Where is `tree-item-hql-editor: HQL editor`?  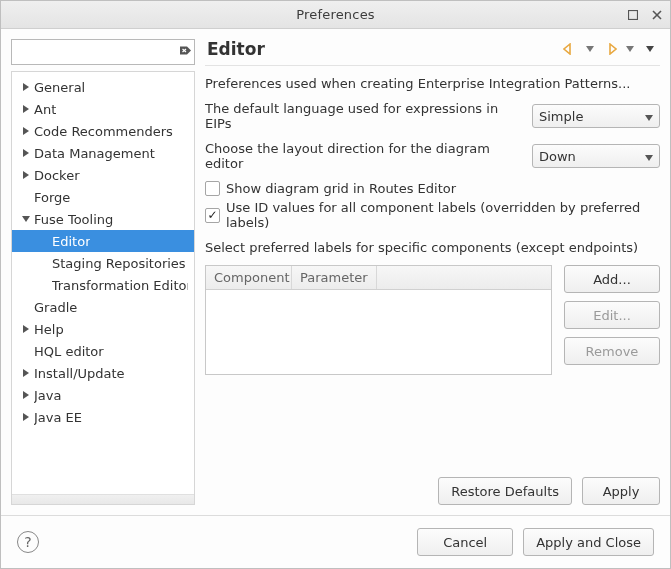 tree-item-hql-editor: HQL editor is located at coordinates (103, 351).